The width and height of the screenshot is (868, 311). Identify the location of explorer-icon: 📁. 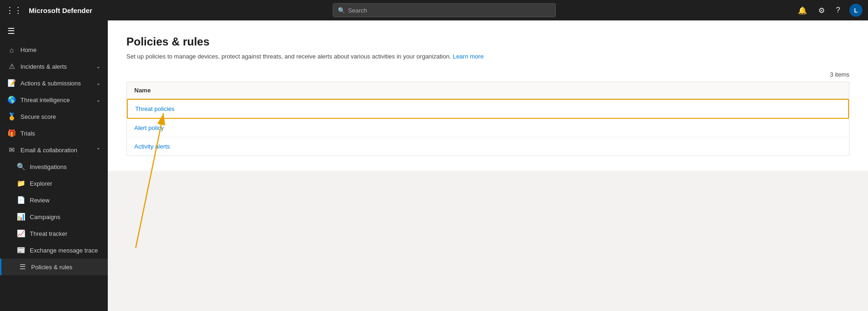
(21, 183).